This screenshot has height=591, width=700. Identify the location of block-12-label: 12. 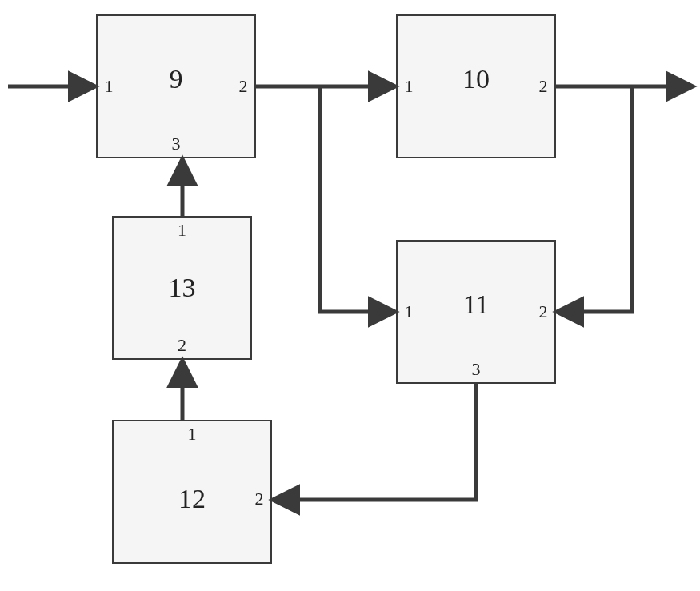
(192, 499).